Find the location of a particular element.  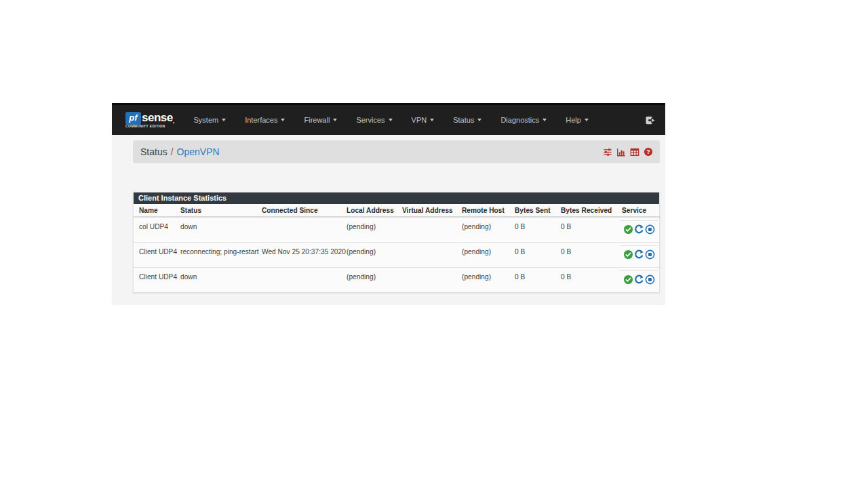

panel-title: Client Instance Statistics is located at coordinates (396, 198).